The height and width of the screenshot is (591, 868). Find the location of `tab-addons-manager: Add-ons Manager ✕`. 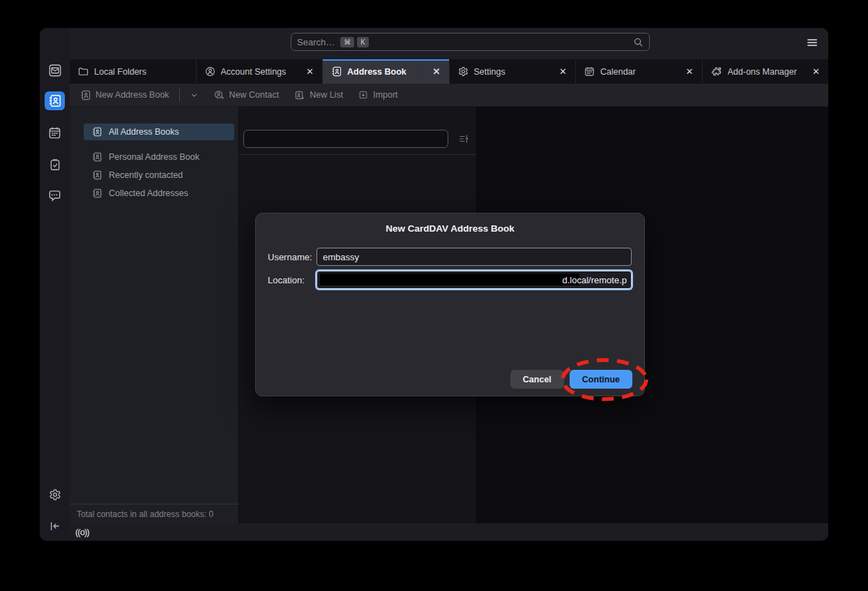

tab-addons-manager: Add-ons Manager ✕ is located at coordinates (766, 71).